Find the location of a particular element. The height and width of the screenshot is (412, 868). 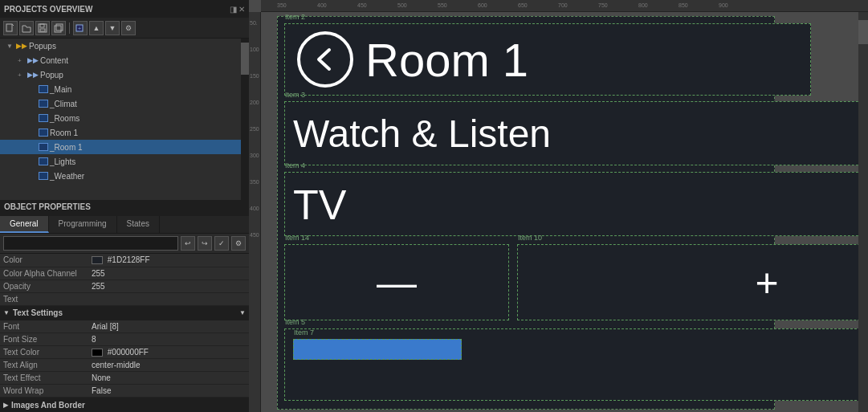

tree-popups: ▼ ▶▶ Popups is located at coordinates (120, 46).